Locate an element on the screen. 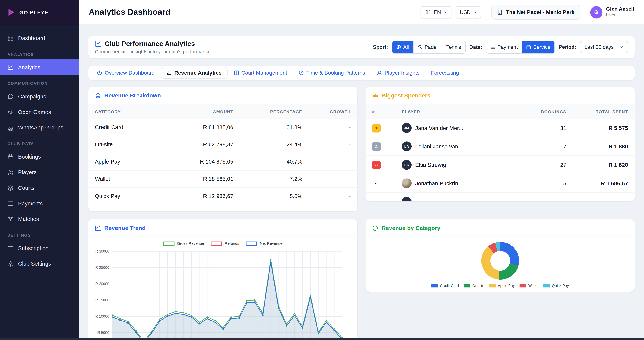 The image size is (644, 340). column-header: CATEGORY is located at coordinates (123, 112).